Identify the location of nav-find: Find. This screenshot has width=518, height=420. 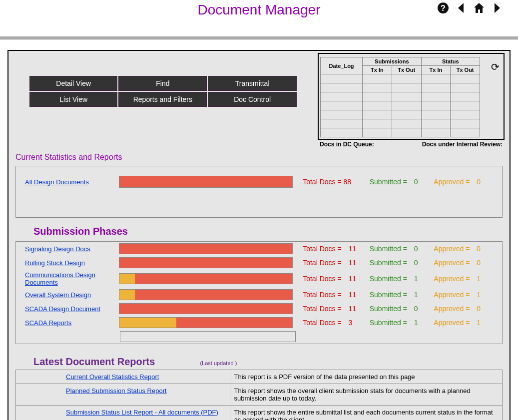
(163, 83).